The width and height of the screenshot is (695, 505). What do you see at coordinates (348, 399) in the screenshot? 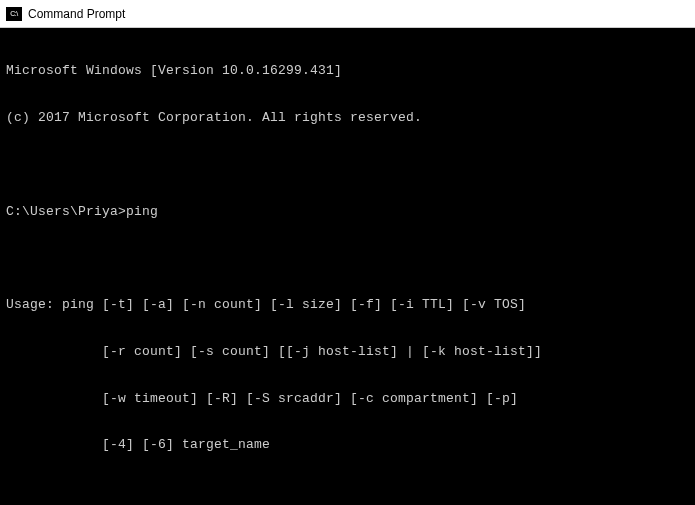
I see `terminal-line: [-w timeout] [-R] [-S srcaddr] [-c compa…` at bounding box center [348, 399].